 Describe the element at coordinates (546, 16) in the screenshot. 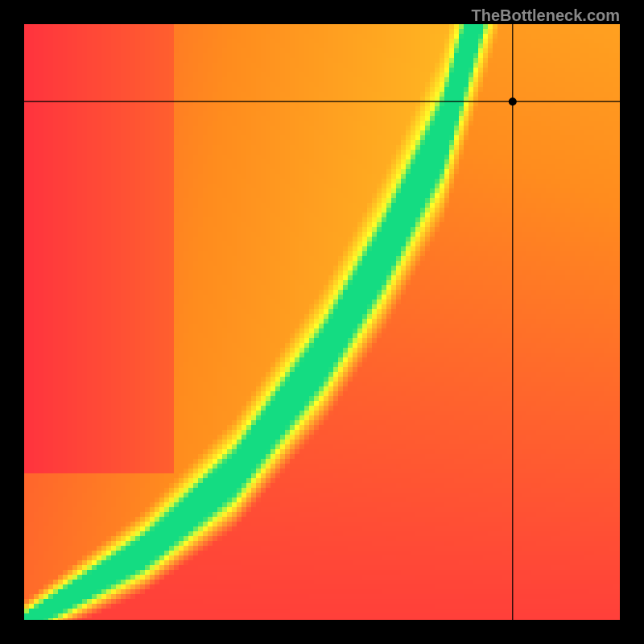

I see `watermark-text: TheBottleneck.com` at that location.